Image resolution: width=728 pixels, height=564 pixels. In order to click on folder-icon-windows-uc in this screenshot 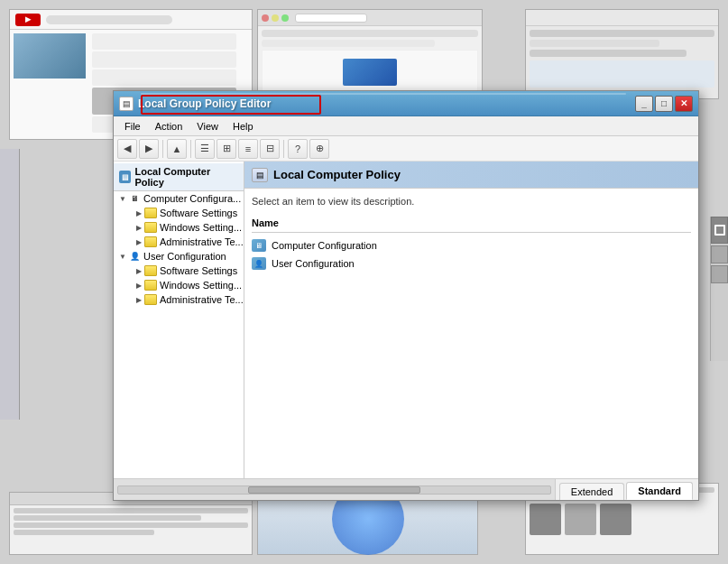, I will do `click(151, 285)`.